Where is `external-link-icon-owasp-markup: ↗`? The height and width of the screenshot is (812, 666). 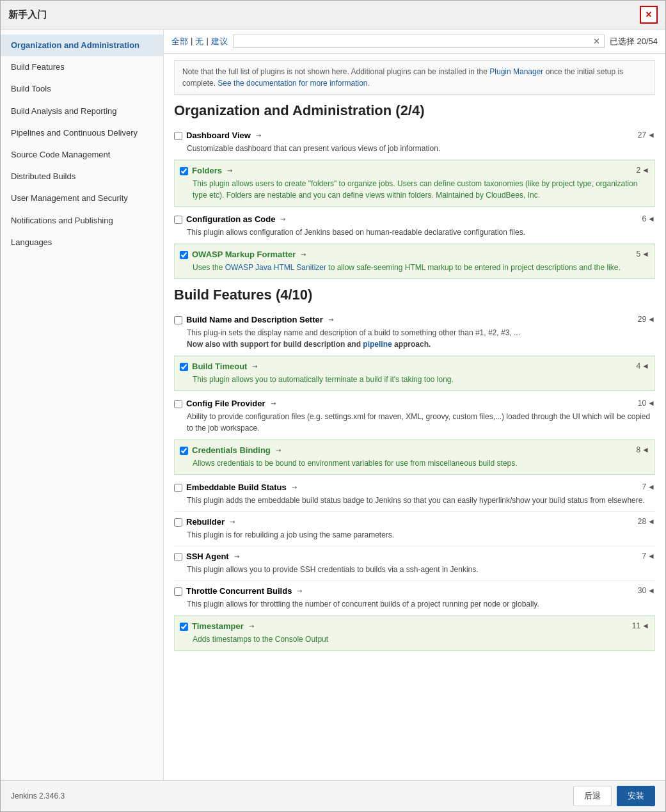
external-link-icon-owasp-markup: ↗ is located at coordinates (303, 255).